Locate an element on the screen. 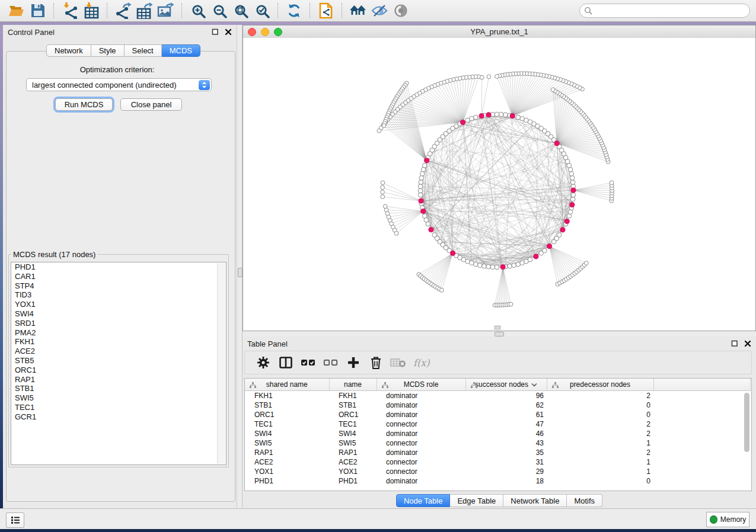 This screenshot has height=532, width=756. tab-style: Style is located at coordinates (108, 51).